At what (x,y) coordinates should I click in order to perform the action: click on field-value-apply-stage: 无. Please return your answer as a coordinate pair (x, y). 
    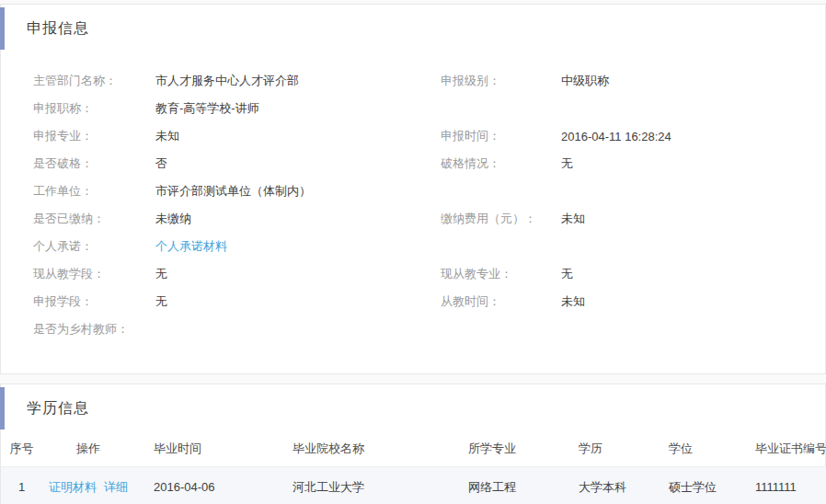
    Looking at the image, I should click on (298, 302).